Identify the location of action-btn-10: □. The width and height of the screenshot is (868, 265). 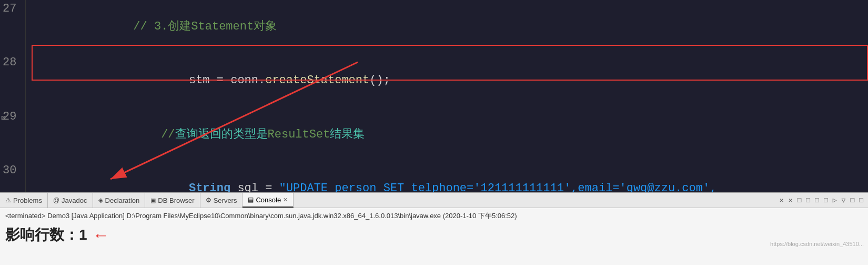
(861, 200).